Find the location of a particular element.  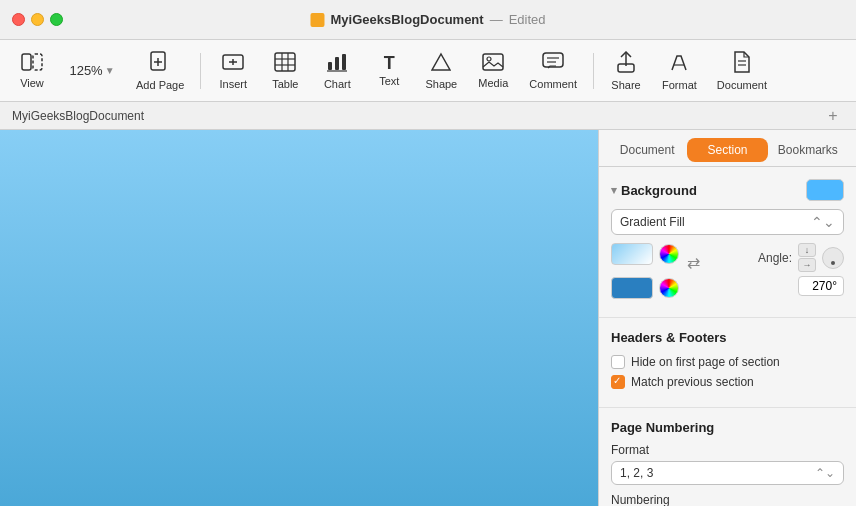

light-color-swatch is located at coordinates (632, 254).